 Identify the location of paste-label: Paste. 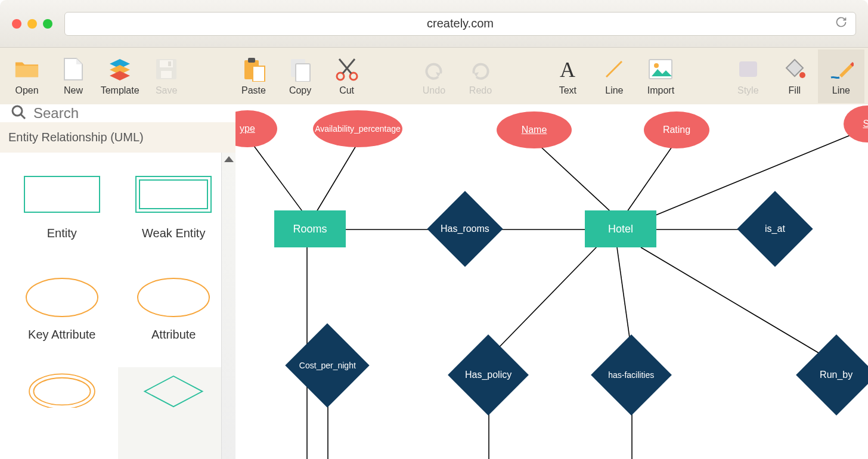
(254, 91).